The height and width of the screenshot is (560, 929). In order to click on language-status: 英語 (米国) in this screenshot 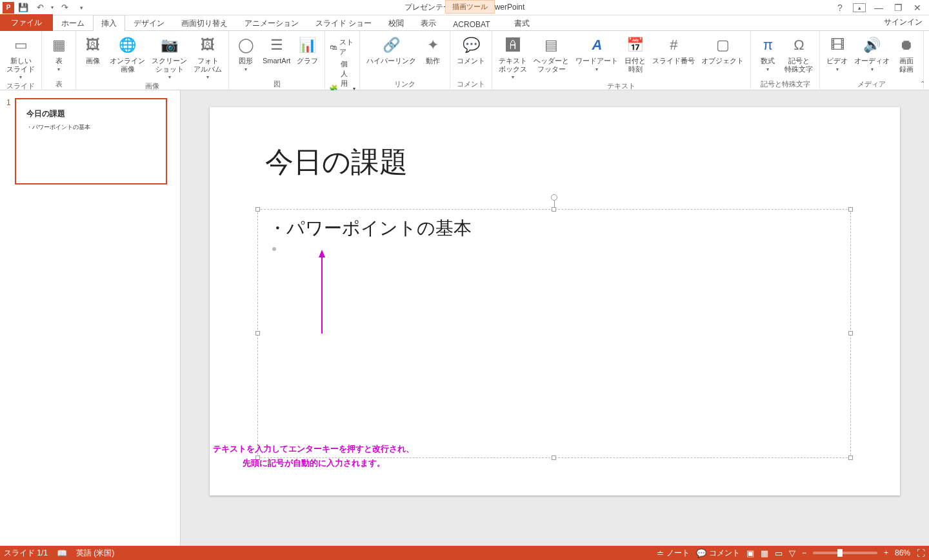, I will do `click(95, 554)`.